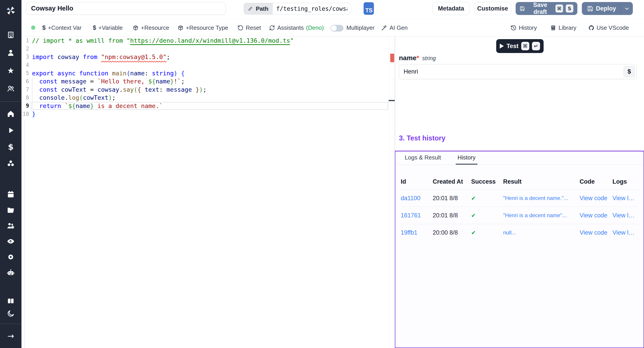 Image resolution: width=644 pixels, height=348 pixels. What do you see at coordinates (44, 28) in the screenshot?
I see `dollar-icon: $` at bounding box center [44, 28].